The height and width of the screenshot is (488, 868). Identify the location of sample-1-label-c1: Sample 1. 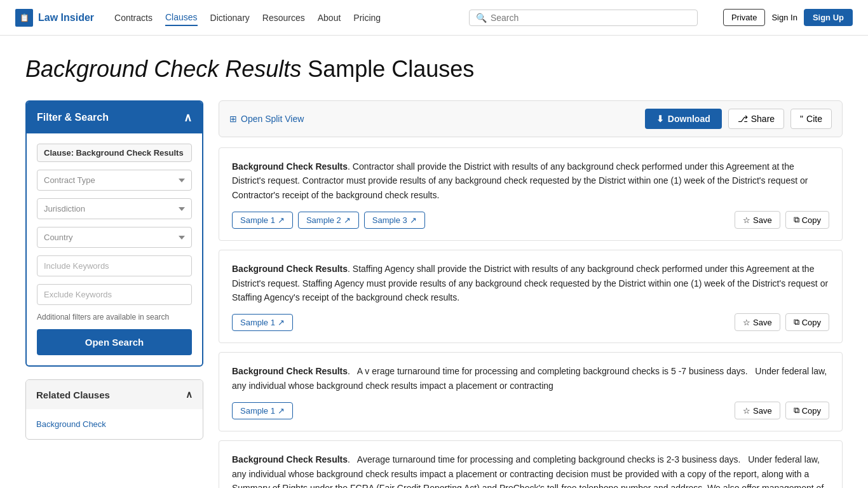
(258, 220).